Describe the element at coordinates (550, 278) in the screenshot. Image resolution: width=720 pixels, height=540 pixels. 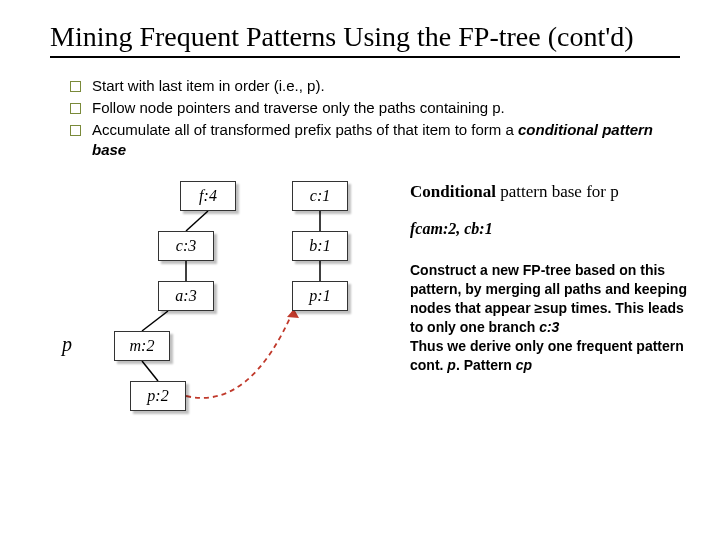
I see `right-text: Conditional pattern base for p fcam:2, c…` at that location.